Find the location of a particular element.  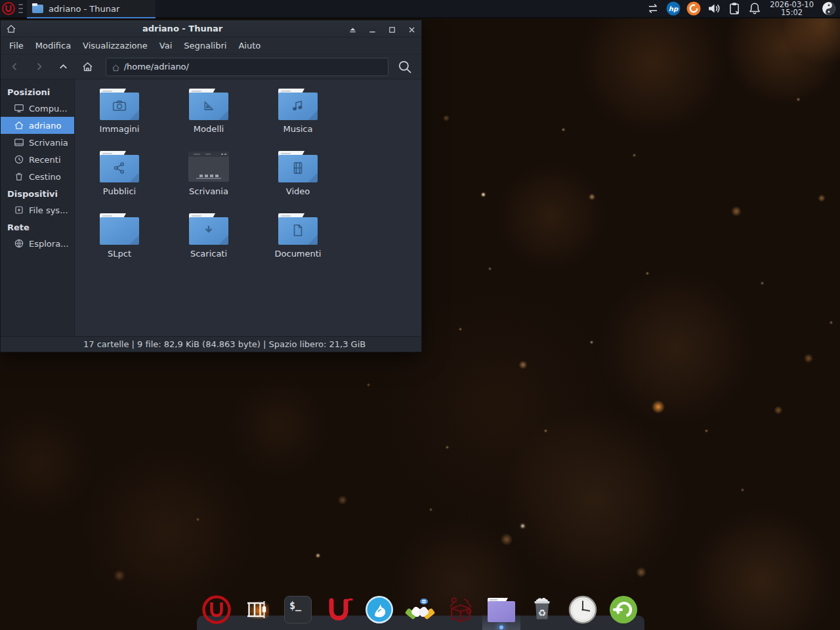

home-icon is located at coordinates (19, 125).